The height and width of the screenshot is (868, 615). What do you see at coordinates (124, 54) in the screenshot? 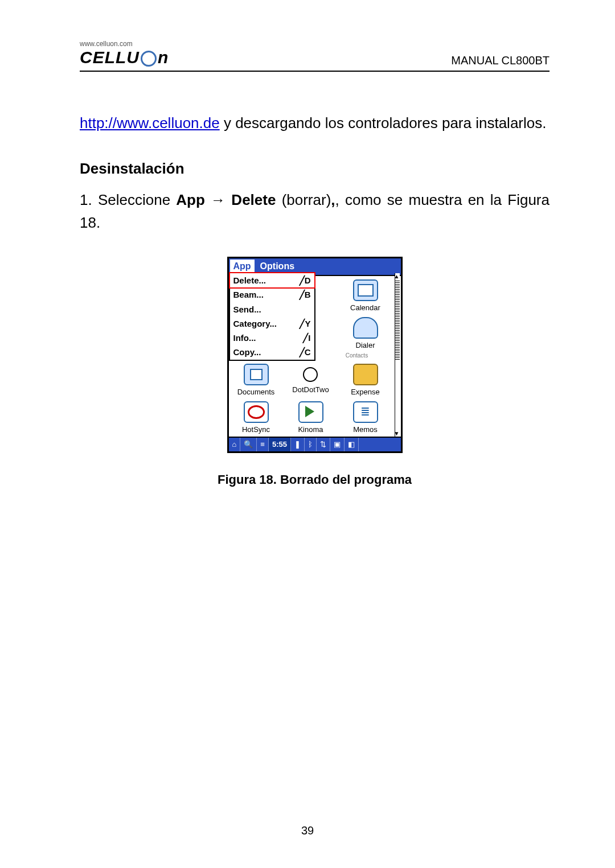
I see `brand-logo: www.celluon.com CELLU n` at bounding box center [124, 54].